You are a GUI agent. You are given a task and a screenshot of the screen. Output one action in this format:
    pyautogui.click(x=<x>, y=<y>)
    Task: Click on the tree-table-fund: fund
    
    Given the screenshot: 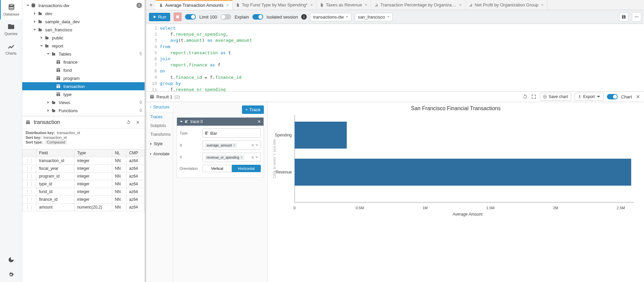 What is the action you would take?
    pyautogui.click(x=84, y=70)
    